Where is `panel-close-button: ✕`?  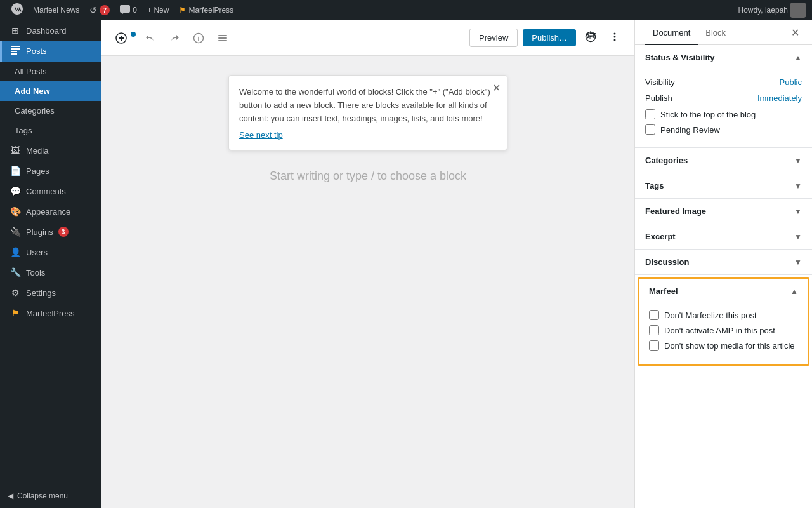 panel-close-button: ✕ is located at coordinates (796, 33).